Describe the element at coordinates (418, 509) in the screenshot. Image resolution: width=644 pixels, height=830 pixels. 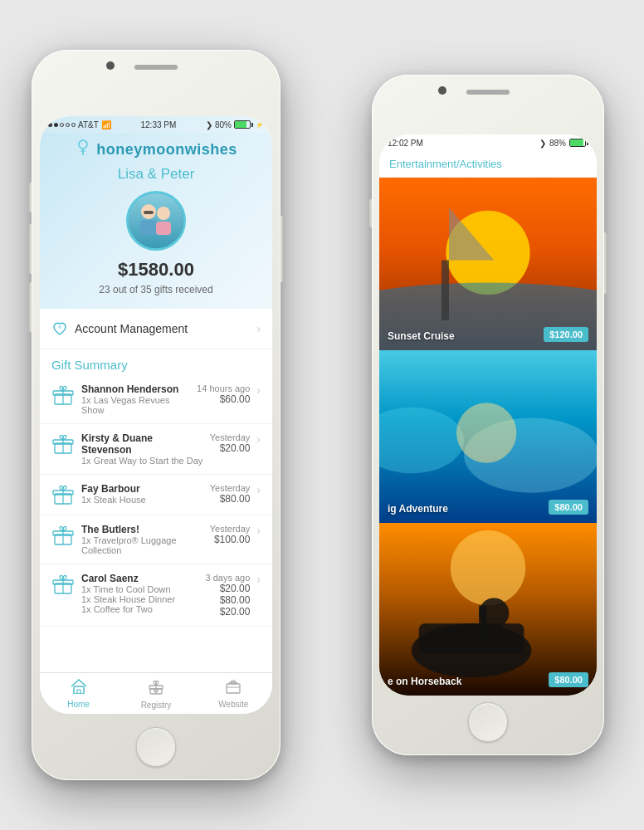
I see `card-2-label: ig Adventure` at that location.